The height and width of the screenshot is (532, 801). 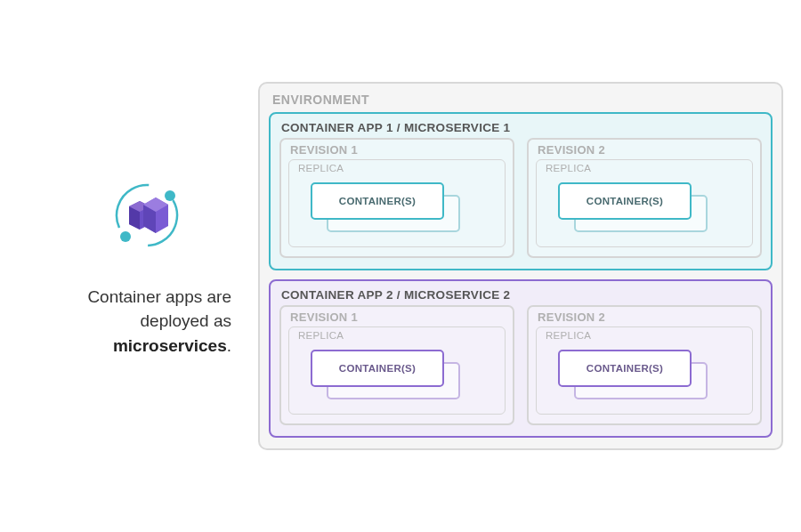 What do you see at coordinates (134, 267) in the screenshot?
I see `left-panel: Container apps are deployed as microserv…` at bounding box center [134, 267].